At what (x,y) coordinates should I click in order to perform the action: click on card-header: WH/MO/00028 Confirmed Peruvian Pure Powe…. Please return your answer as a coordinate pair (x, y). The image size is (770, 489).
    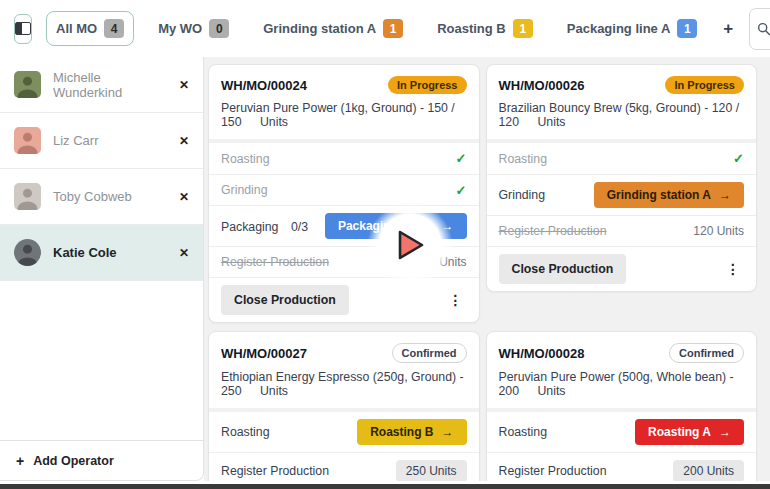
    Looking at the image, I should click on (622, 370).